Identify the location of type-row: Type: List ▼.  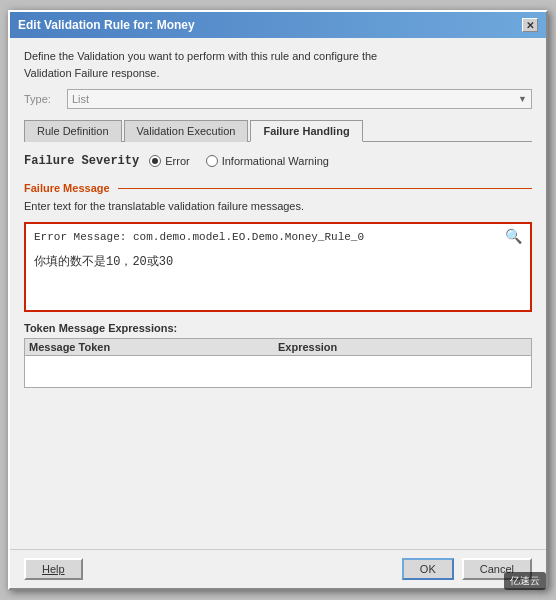
(278, 99).